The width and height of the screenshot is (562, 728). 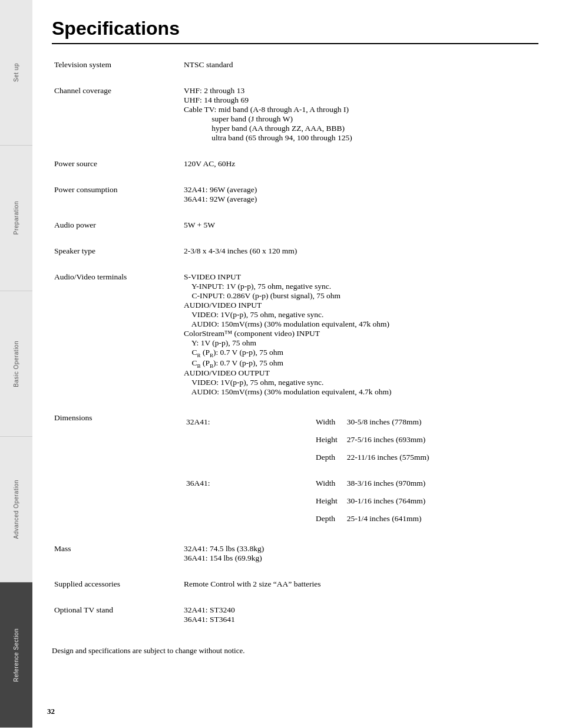 I want to click on table-row: Speaker type 2-3/8 x 4-3/4 inches (60 x …, so click(x=295, y=251).